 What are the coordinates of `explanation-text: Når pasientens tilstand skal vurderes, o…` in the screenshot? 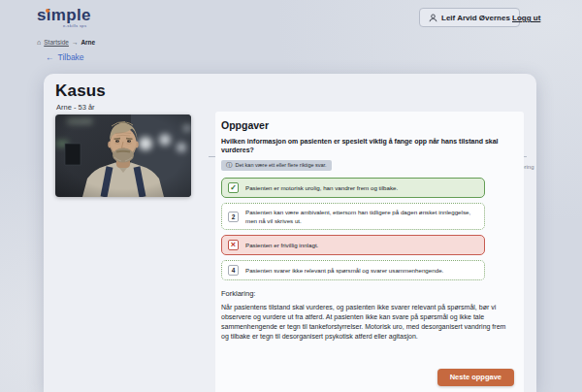 It's located at (369, 322).